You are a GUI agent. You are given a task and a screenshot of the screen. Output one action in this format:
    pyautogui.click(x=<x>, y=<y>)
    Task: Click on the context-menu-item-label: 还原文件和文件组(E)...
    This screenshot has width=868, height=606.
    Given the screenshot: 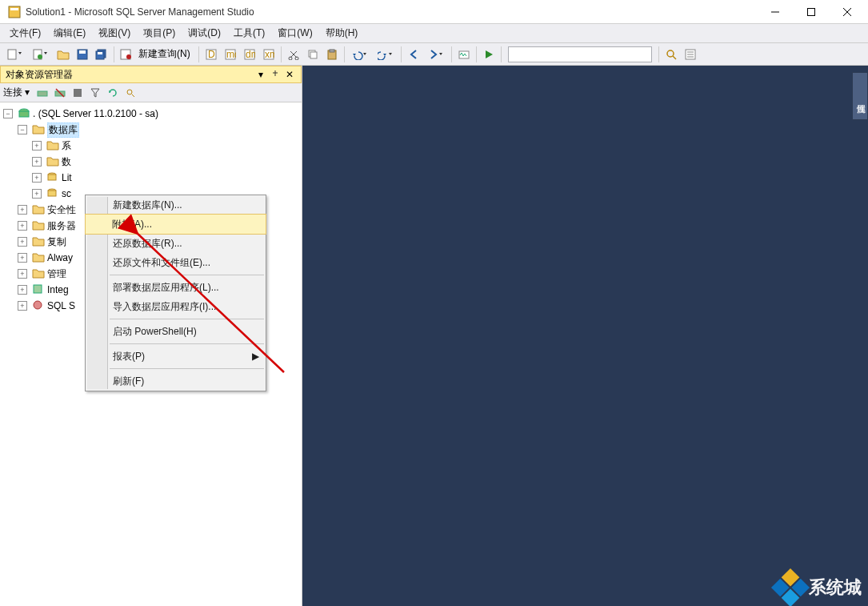 What is the action you would take?
    pyautogui.click(x=162, y=263)
    